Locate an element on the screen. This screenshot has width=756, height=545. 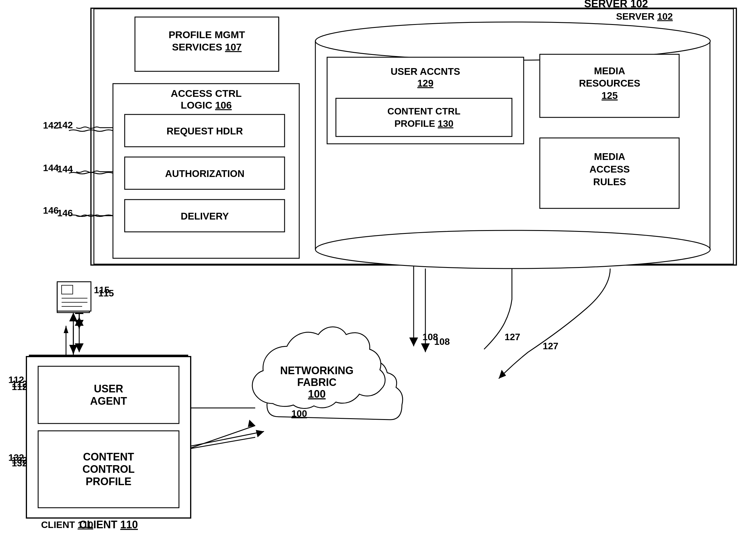
user-agent-label: USER AGENT is located at coordinates (109, 392).